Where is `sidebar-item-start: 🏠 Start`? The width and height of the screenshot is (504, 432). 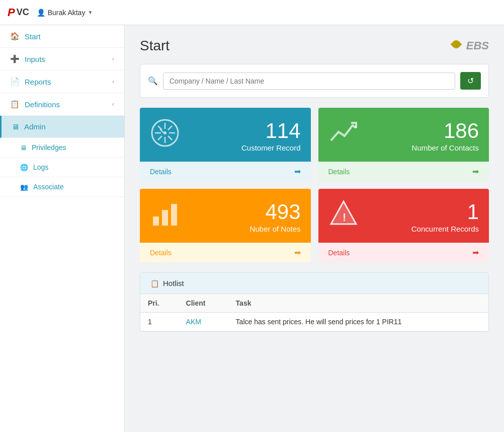
sidebar-item-start: 🏠 Start is located at coordinates (62, 36).